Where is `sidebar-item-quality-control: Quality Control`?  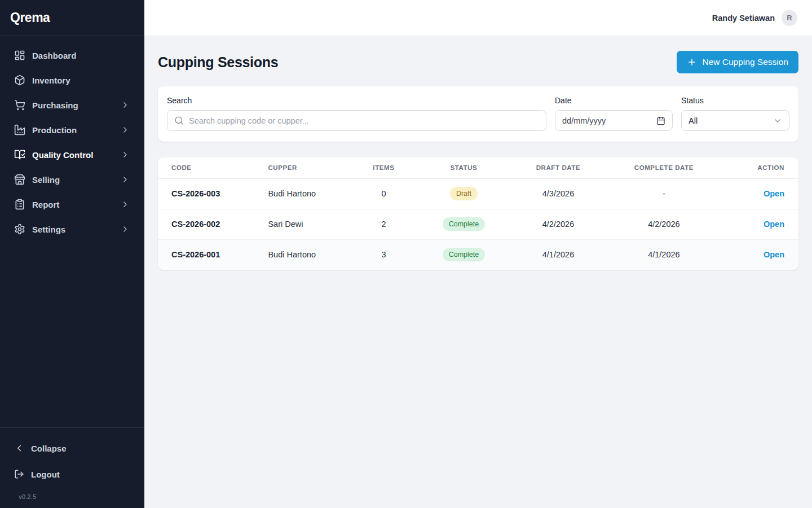 sidebar-item-quality-control: Quality Control is located at coordinates (72, 155).